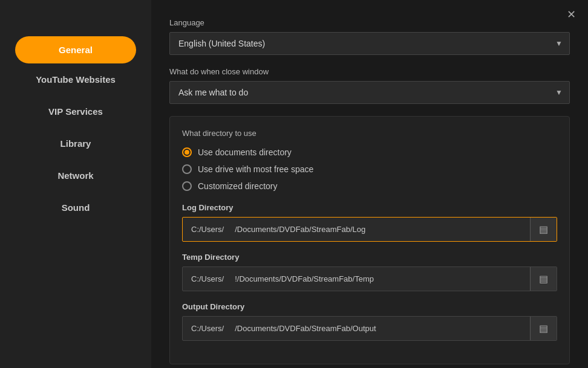  What do you see at coordinates (76, 50) in the screenshot?
I see `sidebar-item-general: General` at bounding box center [76, 50].